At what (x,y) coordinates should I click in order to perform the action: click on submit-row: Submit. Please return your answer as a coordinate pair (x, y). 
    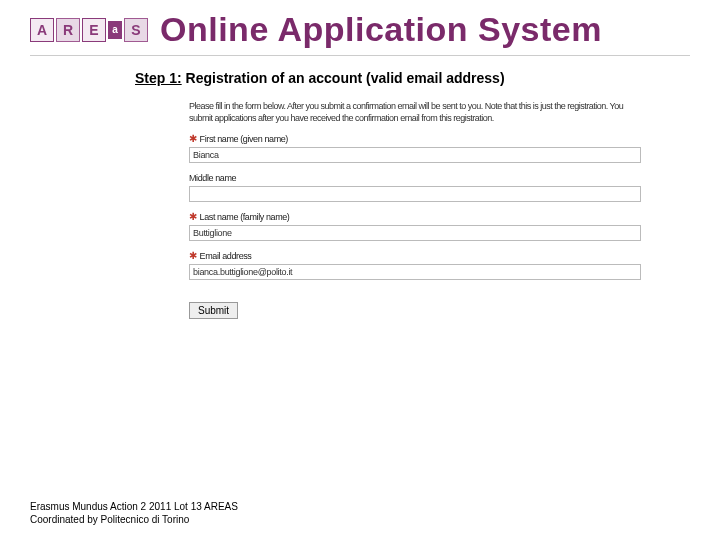
    Looking at the image, I should click on (415, 310).